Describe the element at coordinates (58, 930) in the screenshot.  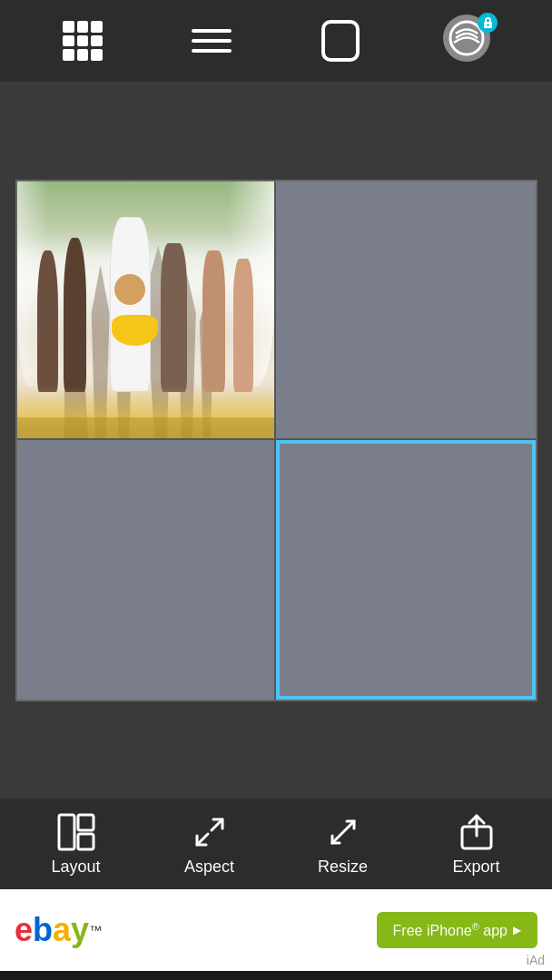
I see `ebay-logo: ebay™` at that location.